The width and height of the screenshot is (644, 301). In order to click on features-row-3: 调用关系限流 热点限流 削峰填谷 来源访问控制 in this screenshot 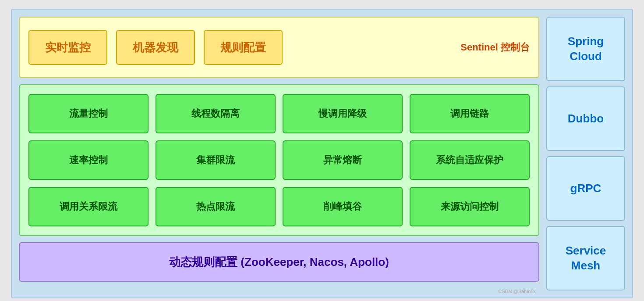, I will do `click(279, 207)`.